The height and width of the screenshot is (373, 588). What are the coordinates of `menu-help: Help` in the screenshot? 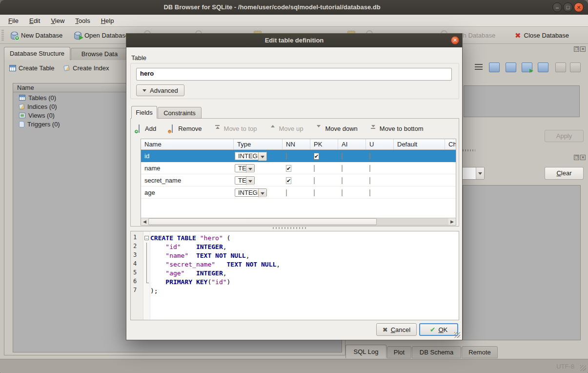 It's located at (107, 21).